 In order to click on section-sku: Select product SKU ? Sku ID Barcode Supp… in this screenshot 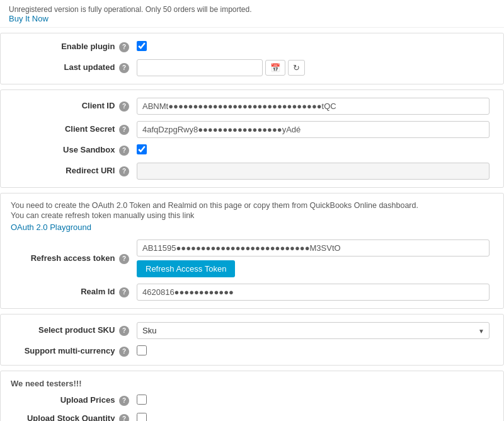, I will do `click(252, 340)`.